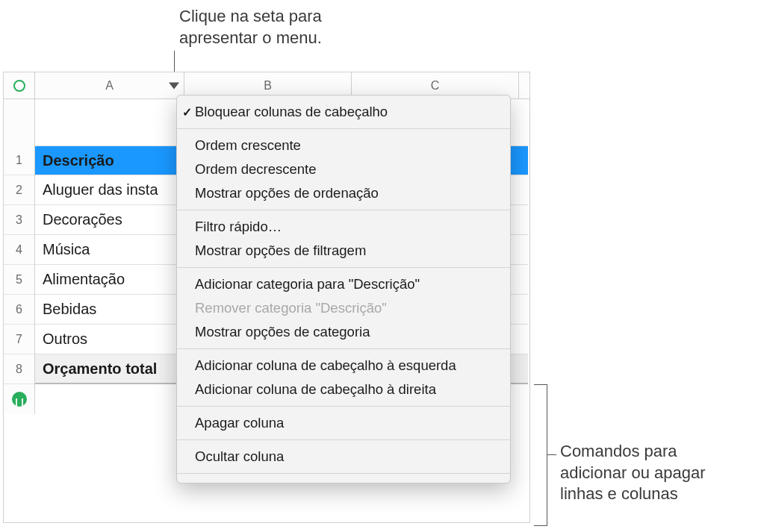 This screenshot has height=532, width=758. What do you see at coordinates (19, 369) in the screenshot?
I see `row-header-8: 8` at bounding box center [19, 369].